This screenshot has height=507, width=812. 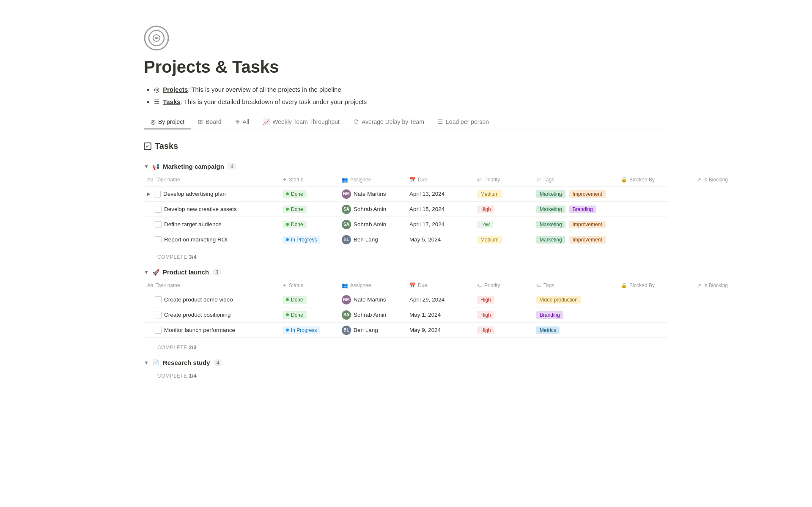 What do you see at coordinates (211, 194) in the screenshot?
I see `cell-task-name: ▶ Develop advertising plan` at bounding box center [211, 194].